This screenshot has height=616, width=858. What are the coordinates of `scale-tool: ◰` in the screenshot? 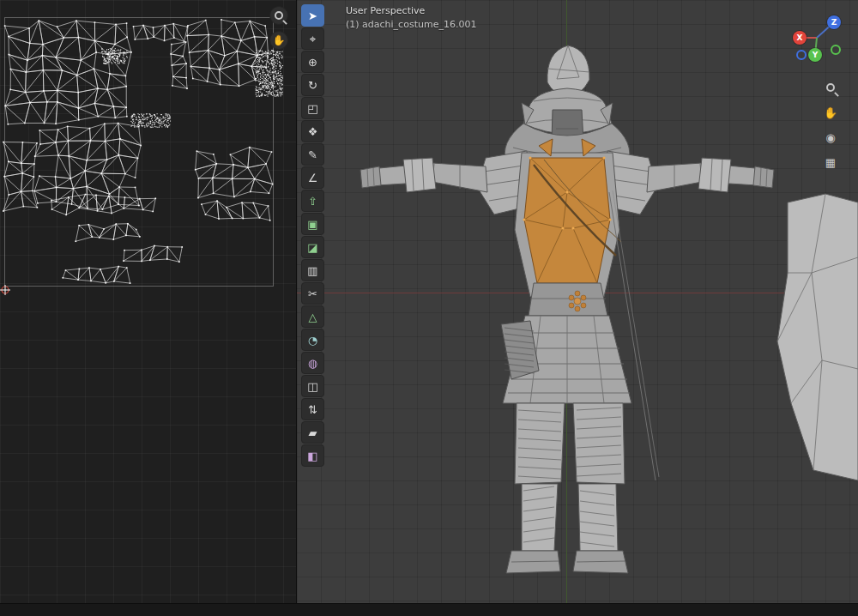 It's located at (312, 108).